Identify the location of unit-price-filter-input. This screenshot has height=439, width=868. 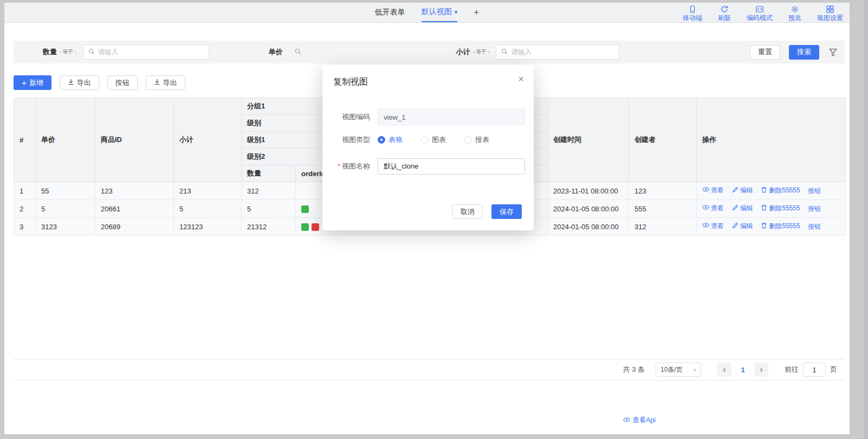
(356, 52).